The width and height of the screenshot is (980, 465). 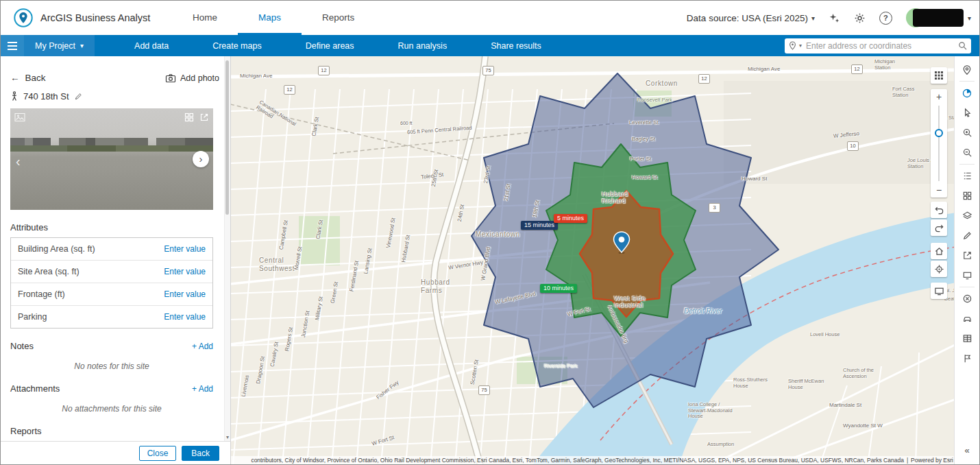 What do you see at coordinates (203, 346) in the screenshot?
I see `add-note-button: + Add` at bounding box center [203, 346].